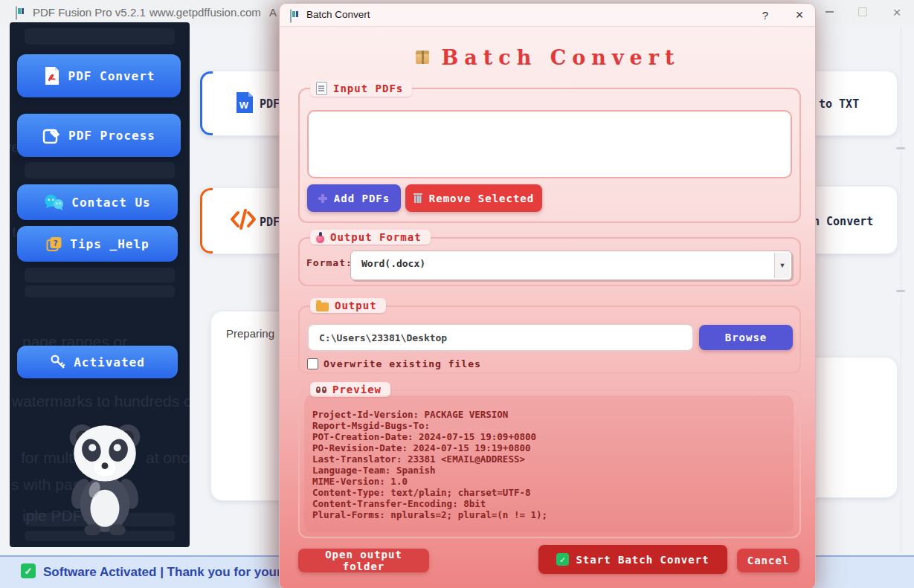  Describe the element at coordinates (323, 198) in the screenshot. I see `plus-icon` at that location.